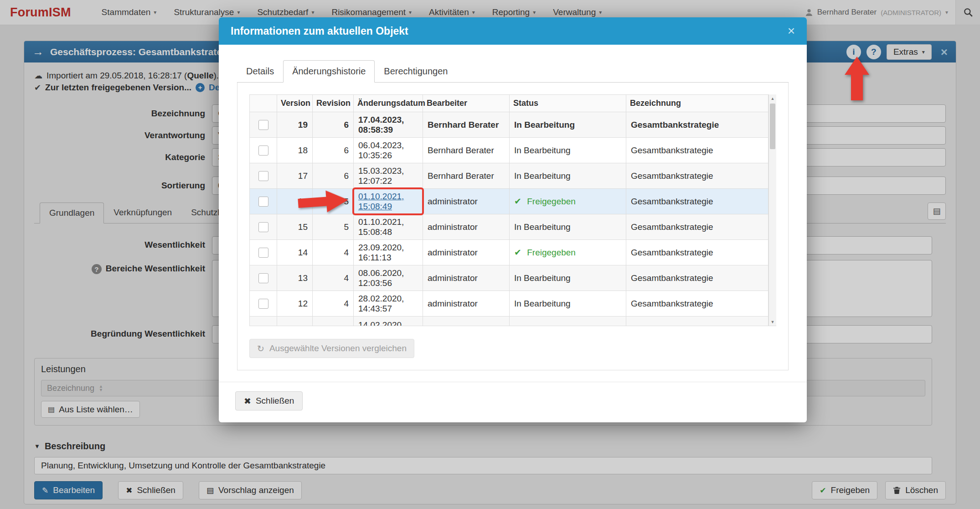  Describe the element at coordinates (333, 104) in the screenshot. I see `header-revision: Revision` at that location.